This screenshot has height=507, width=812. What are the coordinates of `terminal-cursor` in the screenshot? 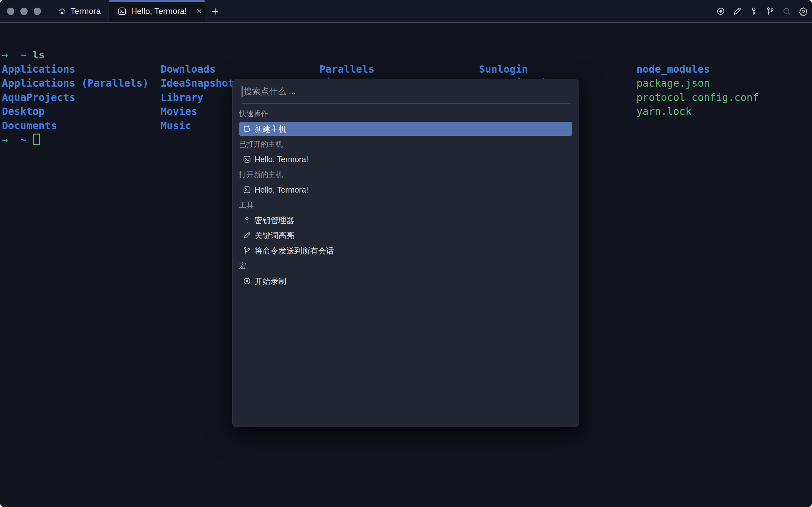 It's located at (36, 139).